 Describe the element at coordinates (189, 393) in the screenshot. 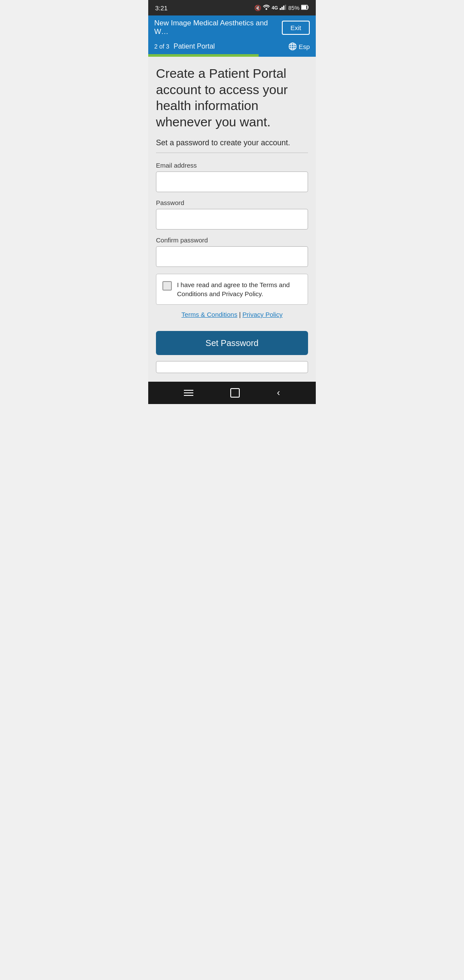

I see `nav-menu-button` at that location.